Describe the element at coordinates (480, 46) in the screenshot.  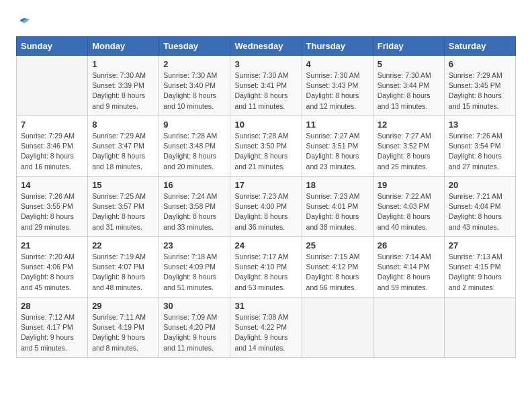
I see `weekday-header-saturday: Saturday` at that location.